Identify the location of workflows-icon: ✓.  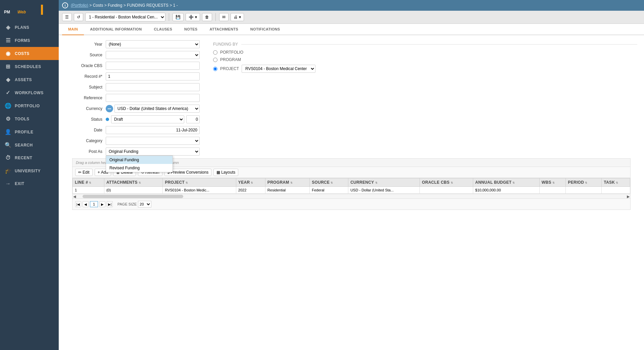
(8, 93).